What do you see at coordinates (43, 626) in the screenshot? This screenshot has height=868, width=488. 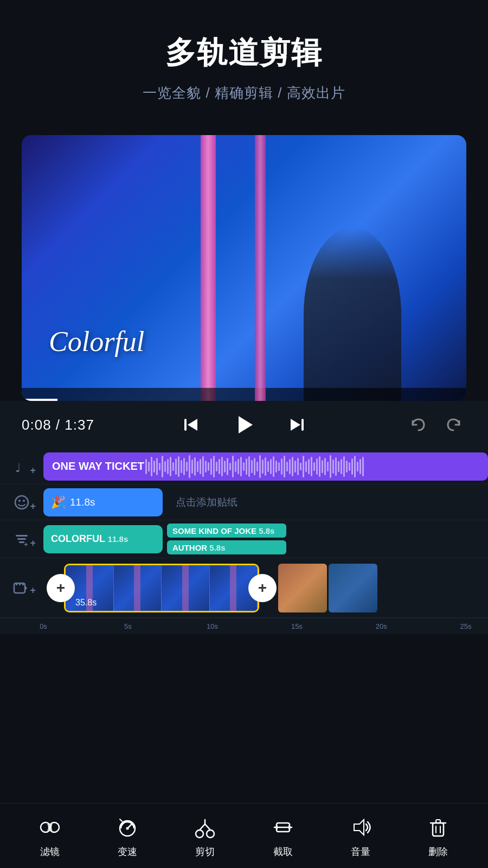 I see `ruler-mark-0s: 0s` at bounding box center [43, 626].